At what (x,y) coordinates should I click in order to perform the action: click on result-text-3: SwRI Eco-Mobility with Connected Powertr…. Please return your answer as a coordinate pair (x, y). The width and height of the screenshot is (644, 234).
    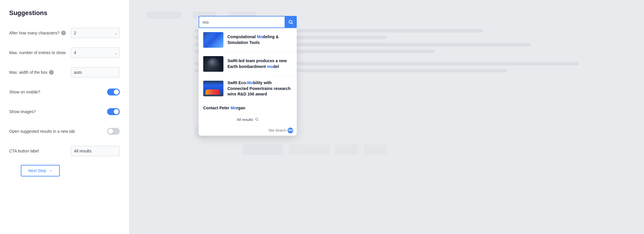
    Looking at the image, I should click on (260, 89).